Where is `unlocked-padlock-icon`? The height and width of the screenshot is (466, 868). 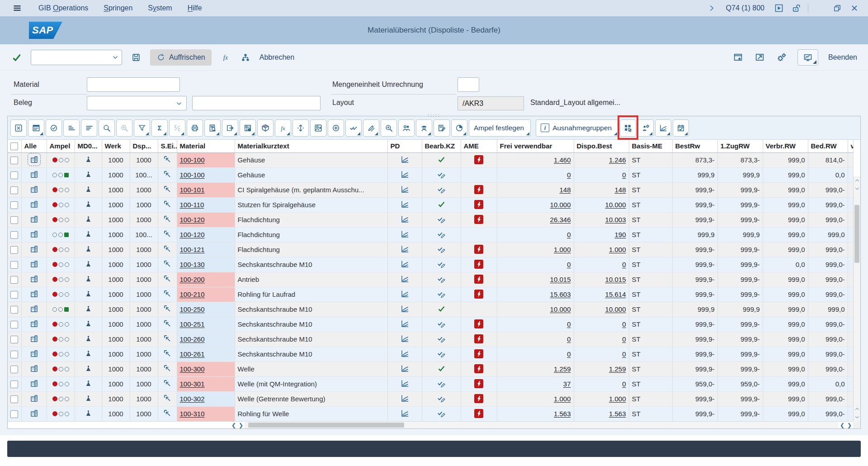
unlocked-padlock-icon is located at coordinates (796, 8).